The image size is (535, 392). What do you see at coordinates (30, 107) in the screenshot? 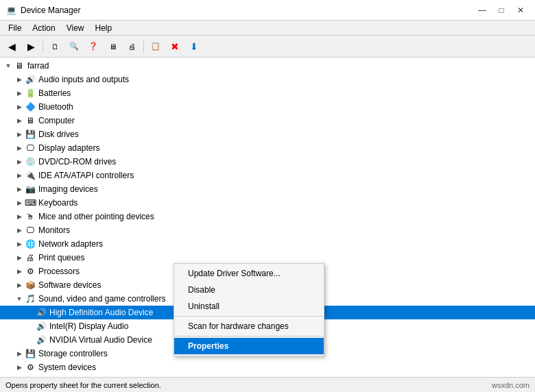
I see `item-icon: 🔷` at bounding box center [30, 107].